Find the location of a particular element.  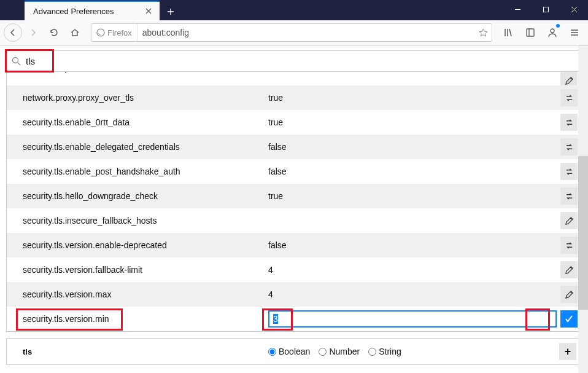

confirm-button is located at coordinates (569, 319).